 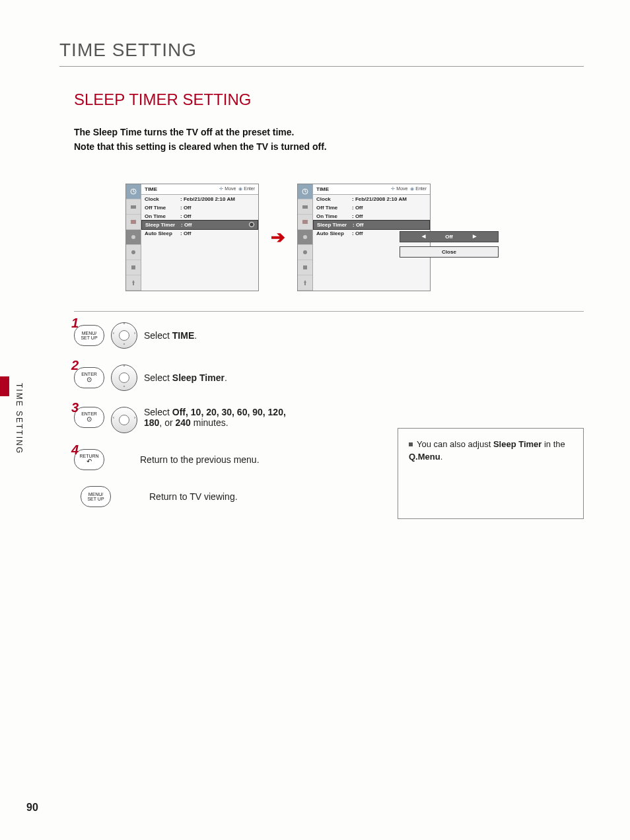 I want to click on step-number: 2, so click(x=75, y=366).